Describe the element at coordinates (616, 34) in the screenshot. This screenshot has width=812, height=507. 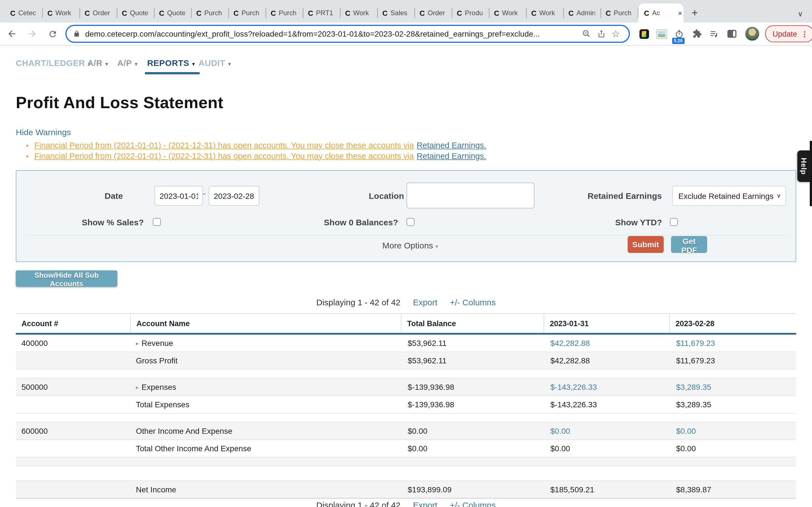
I see `bookmark-star-icon: ☆` at that location.